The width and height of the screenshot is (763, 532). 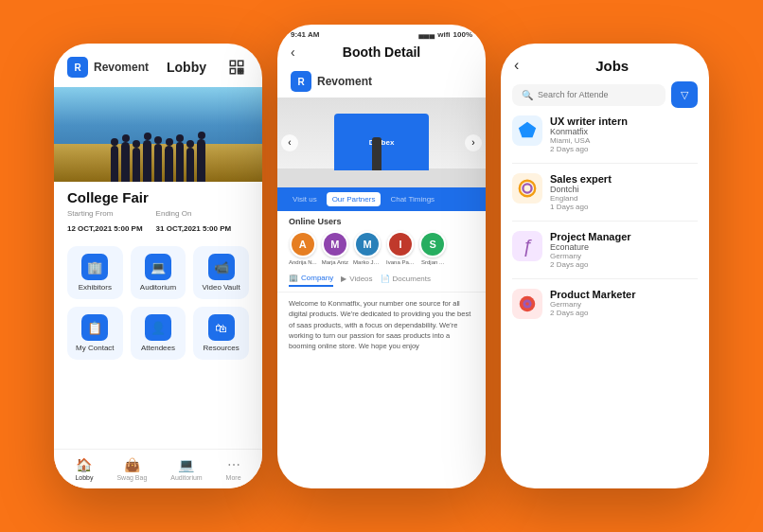 I want to click on attendees-label: Attendees, so click(x=158, y=348).